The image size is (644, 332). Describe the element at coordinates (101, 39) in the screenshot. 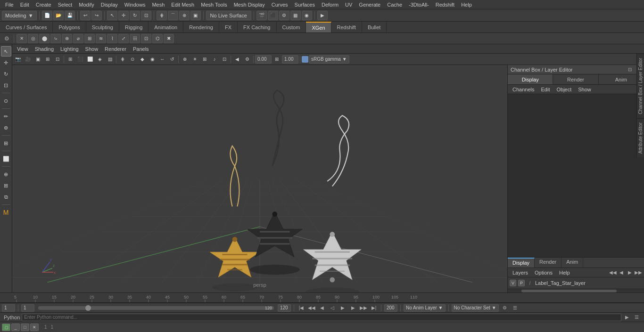

I see `xgen-btn-8: ≋` at that location.